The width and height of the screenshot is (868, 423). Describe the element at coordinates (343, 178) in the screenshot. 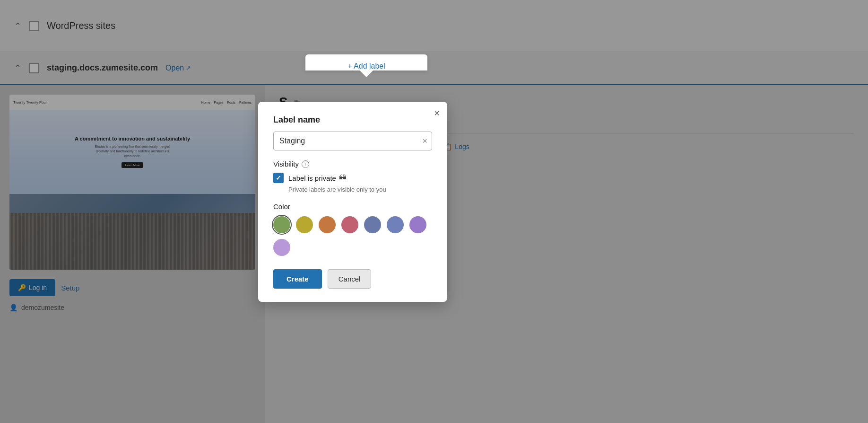

I see `eye-slash-icon: 🕶` at that location.